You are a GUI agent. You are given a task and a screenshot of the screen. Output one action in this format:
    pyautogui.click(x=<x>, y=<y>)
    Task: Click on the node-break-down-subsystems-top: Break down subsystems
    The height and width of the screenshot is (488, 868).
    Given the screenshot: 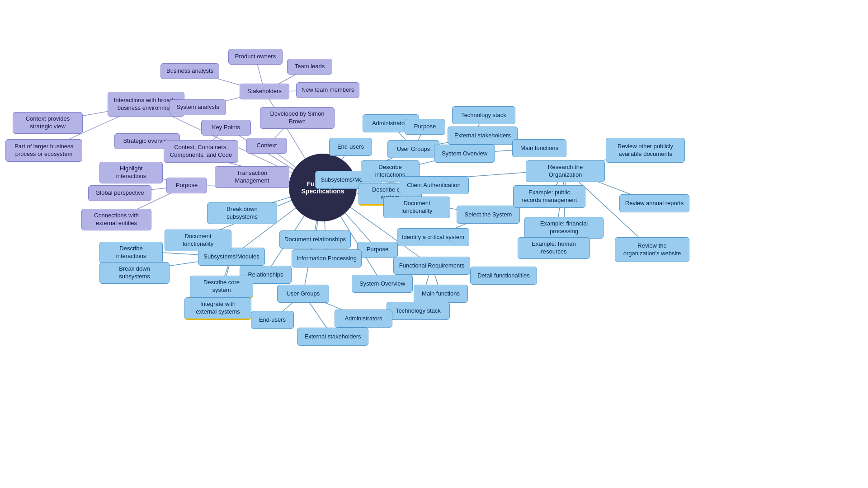 What is the action you would take?
    pyautogui.click(x=242, y=213)
    